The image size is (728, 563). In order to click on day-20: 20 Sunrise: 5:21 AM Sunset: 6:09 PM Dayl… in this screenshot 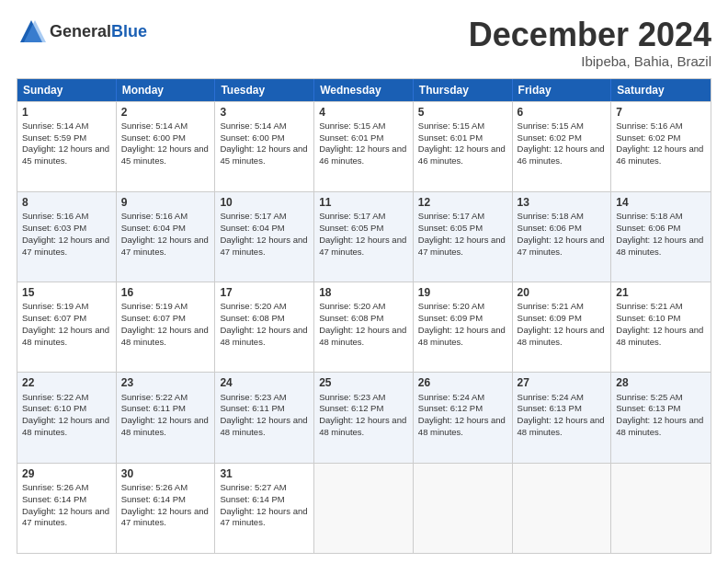, I will do `click(563, 327)`.